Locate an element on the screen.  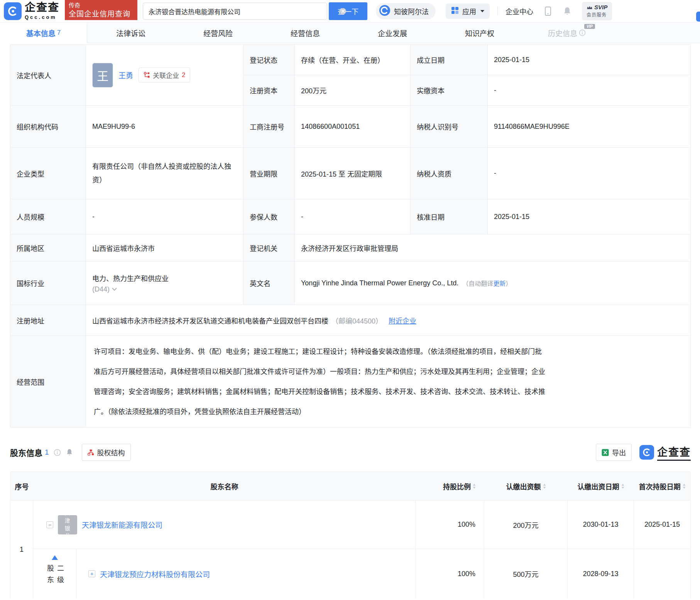
taxpayer-qual-label: 纳税人资质 is located at coordinates (449, 174).